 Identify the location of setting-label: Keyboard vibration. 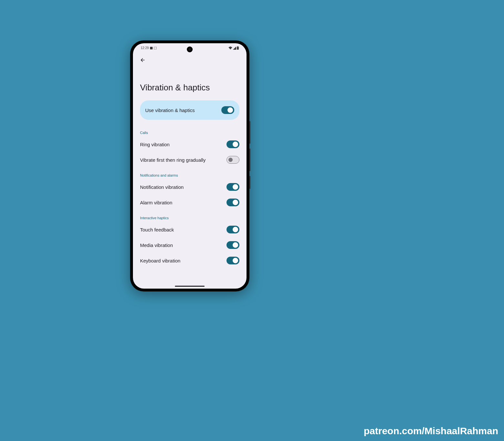
(160, 261).